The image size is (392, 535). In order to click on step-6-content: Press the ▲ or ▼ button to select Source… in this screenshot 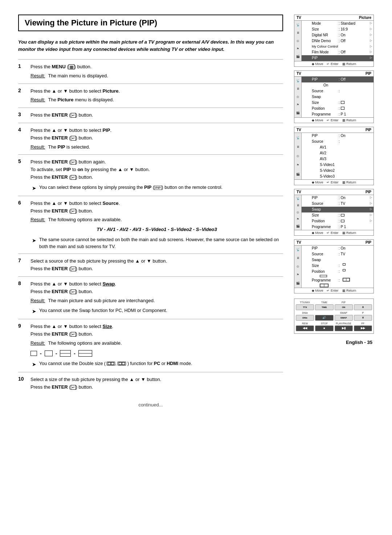, I will do `click(157, 225)`.